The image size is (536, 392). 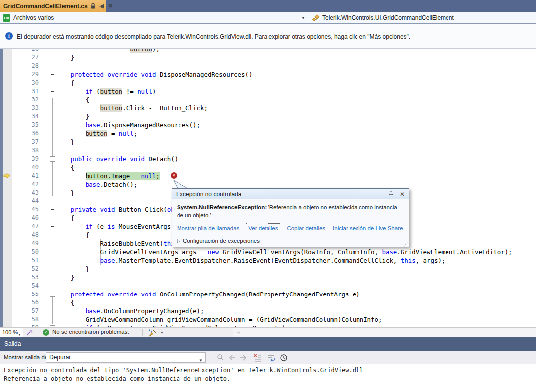 What do you see at coordinates (268, 125) in the screenshot?
I see `code-line-35: 35 base.DisposeManagedResources();` at bounding box center [268, 125].